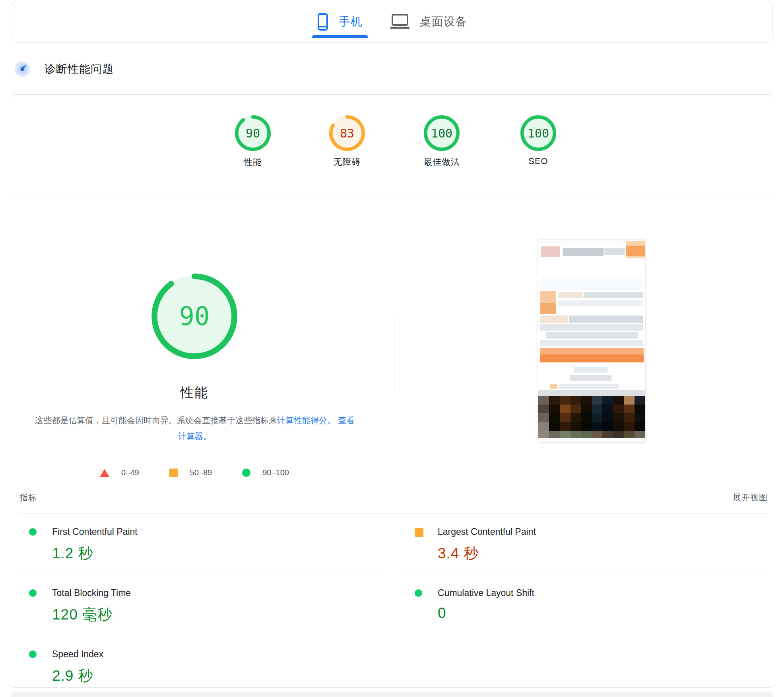  I want to click on page-screenshot-thumbnail, so click(592, 341).